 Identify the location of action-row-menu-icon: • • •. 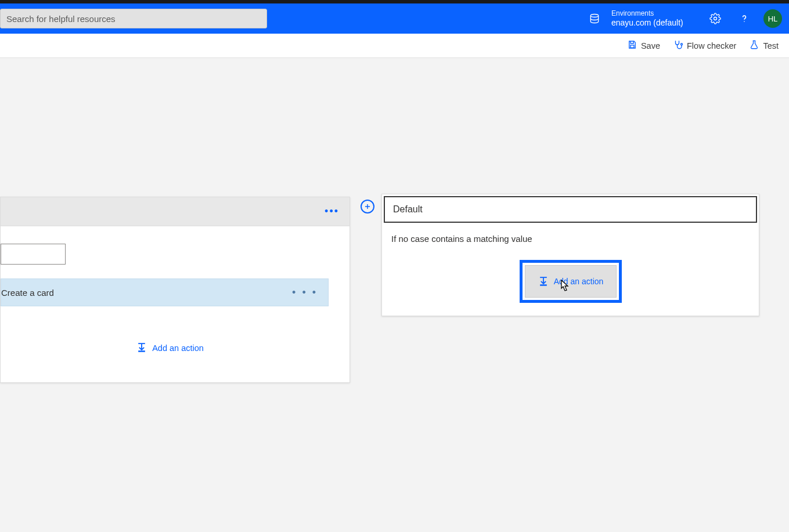
(305, 292).